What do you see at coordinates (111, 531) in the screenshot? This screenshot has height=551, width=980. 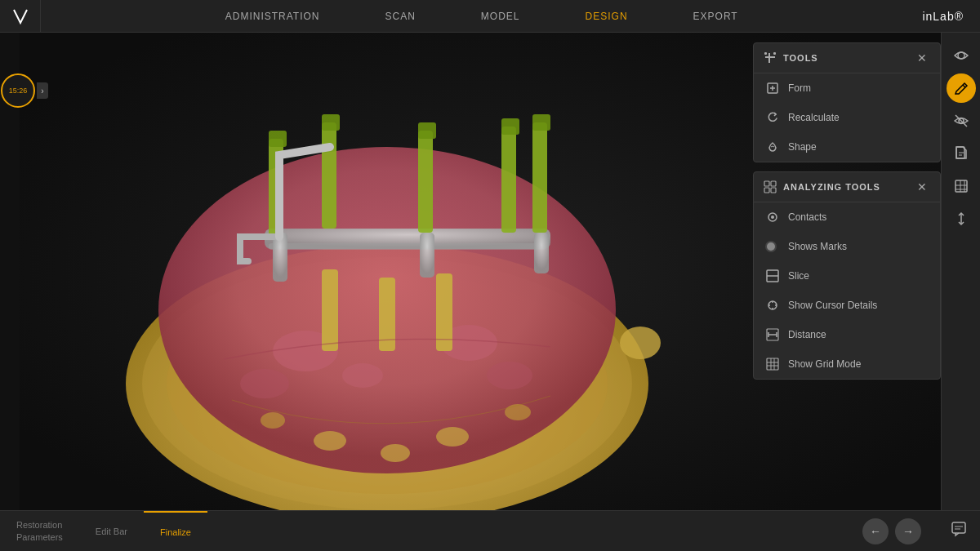 I see `bottom-edit-bar: Edit Bar` at bounding box center [111, 531].